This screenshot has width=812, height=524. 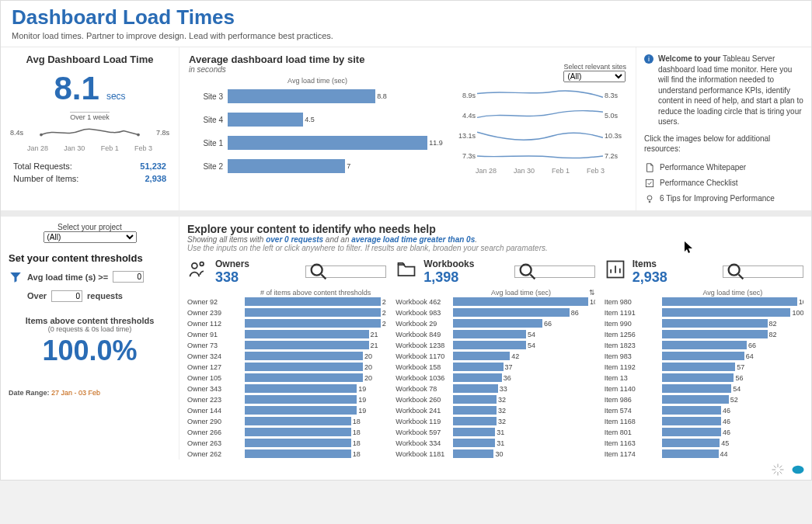 I want to click on by-site-heading: Average dashboard load time by site, so click(x=407, y=59).